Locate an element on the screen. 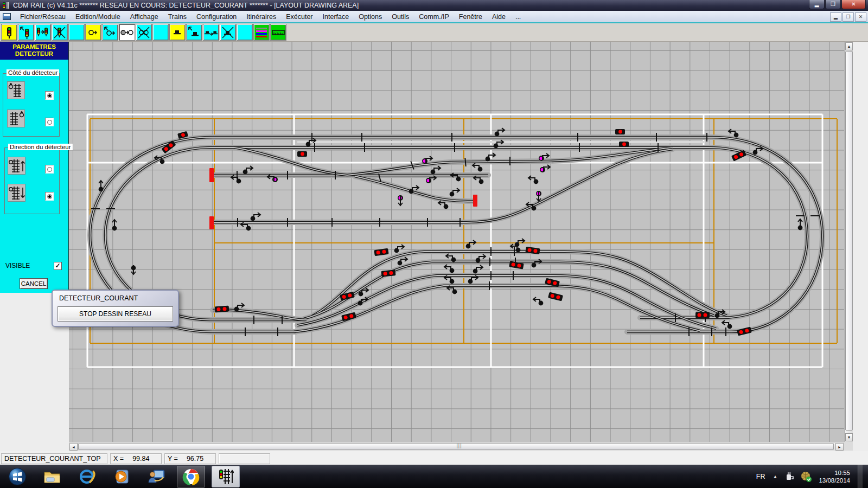 This screenshot has width=868, height=488. scroll-right-arrow: ► is located at coordinates (840, 447).